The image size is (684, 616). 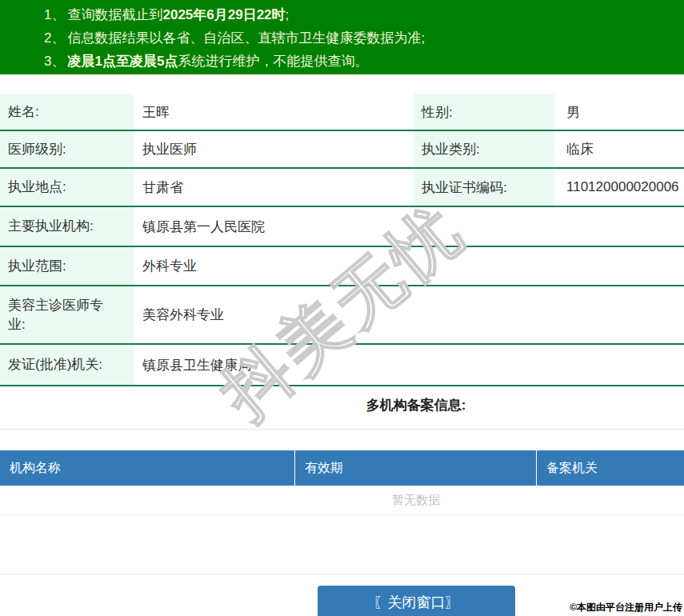 I want to click on multi-org-section-title: 多机构备案信息:, so click(x=342, y=406).